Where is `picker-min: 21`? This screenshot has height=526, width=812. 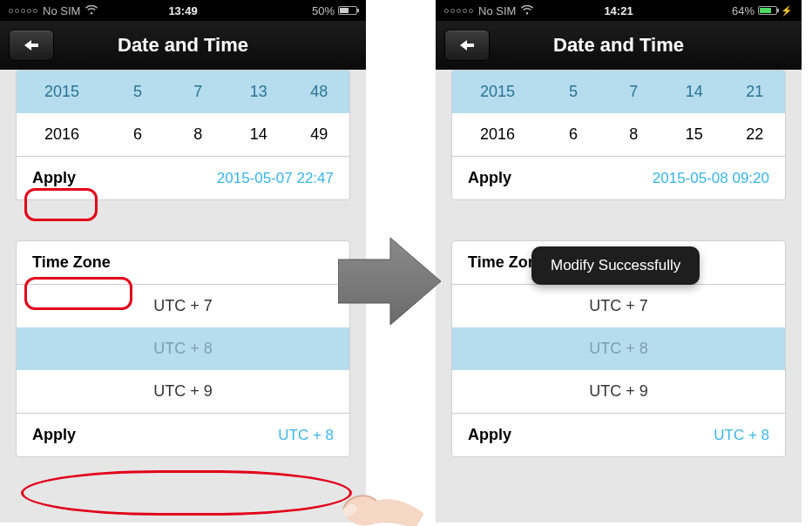 picker-min: 21 is located at coordinates (754, 92).